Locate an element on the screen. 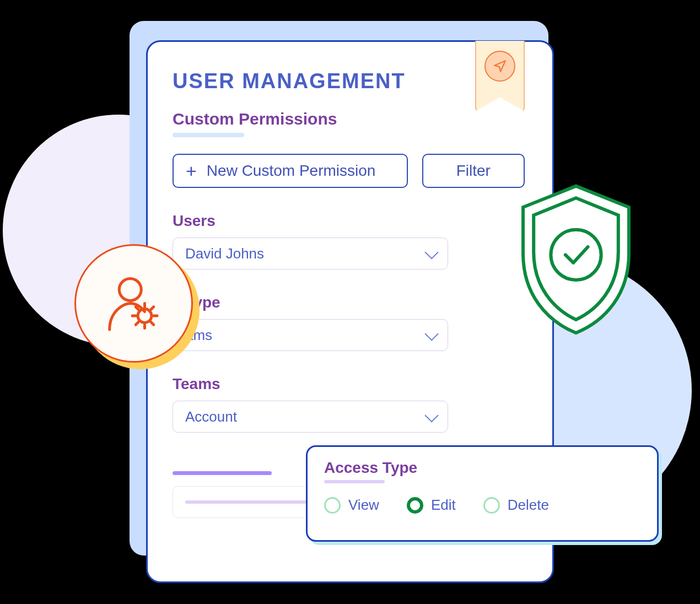  access-option-label: View is located at coordinates (364, 505).